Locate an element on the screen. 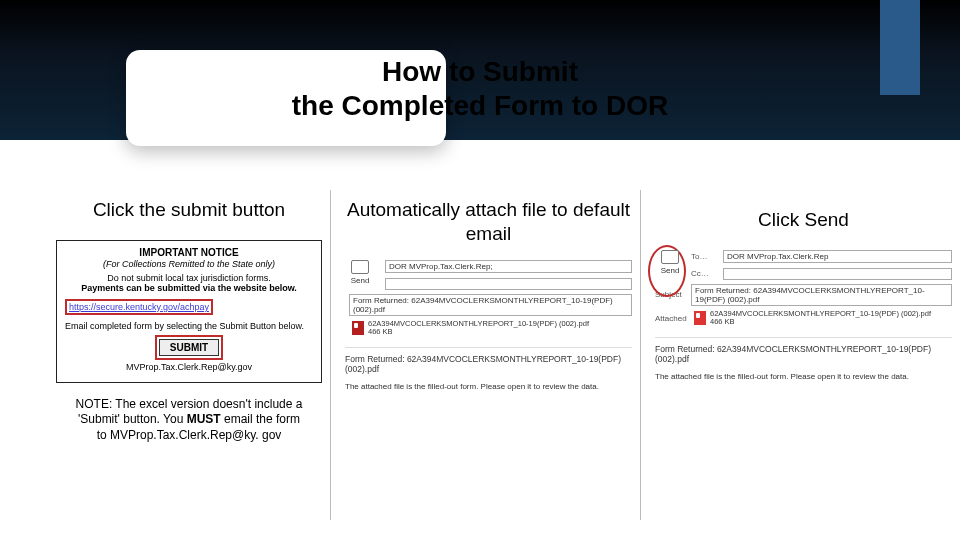 This screenshot has height=540, width=960. notice-subtitle: (For Collections Remitted to the State o… is located at coordinates (189, 264).